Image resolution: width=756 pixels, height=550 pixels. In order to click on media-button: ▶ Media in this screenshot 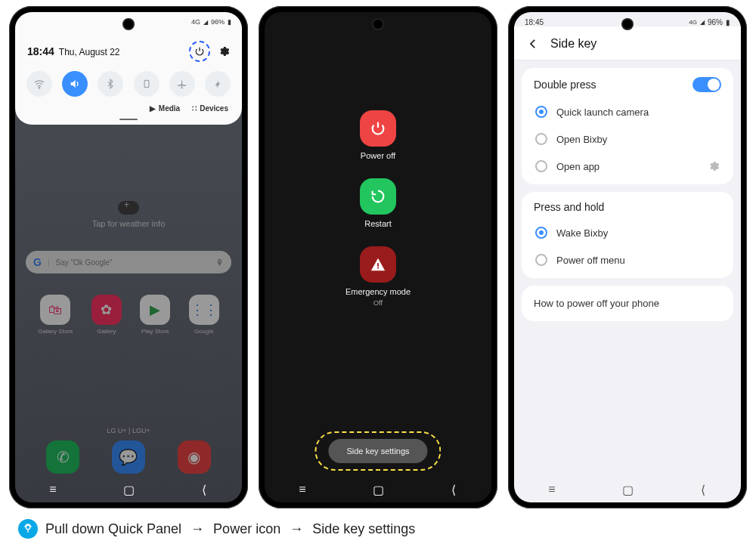, I will do `click(165, 109)`.